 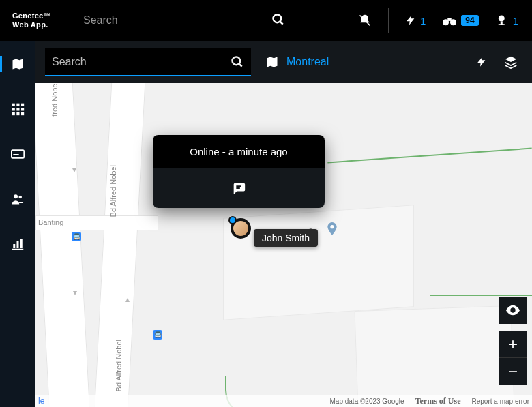 I want to click on nav-maps, so click(x=18, y=64).